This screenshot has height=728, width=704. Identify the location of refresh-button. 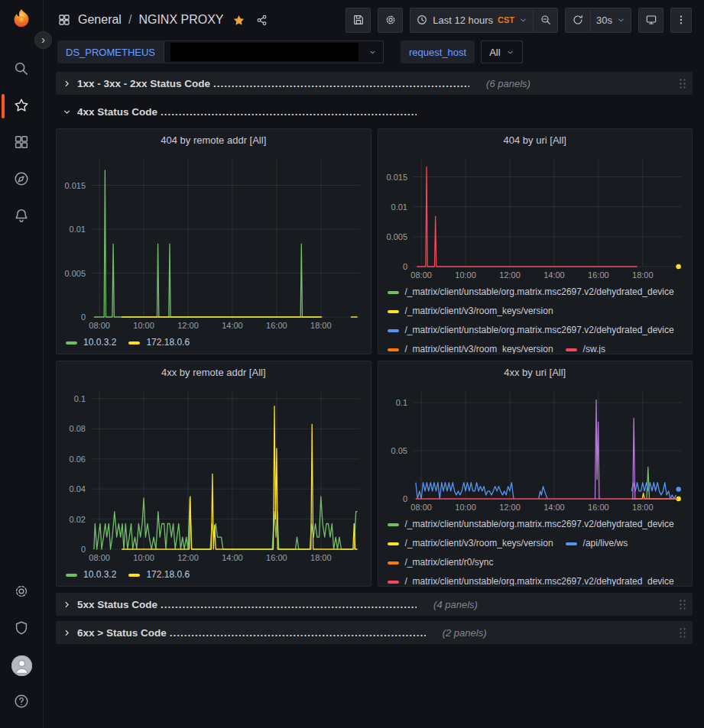
(578, 20).